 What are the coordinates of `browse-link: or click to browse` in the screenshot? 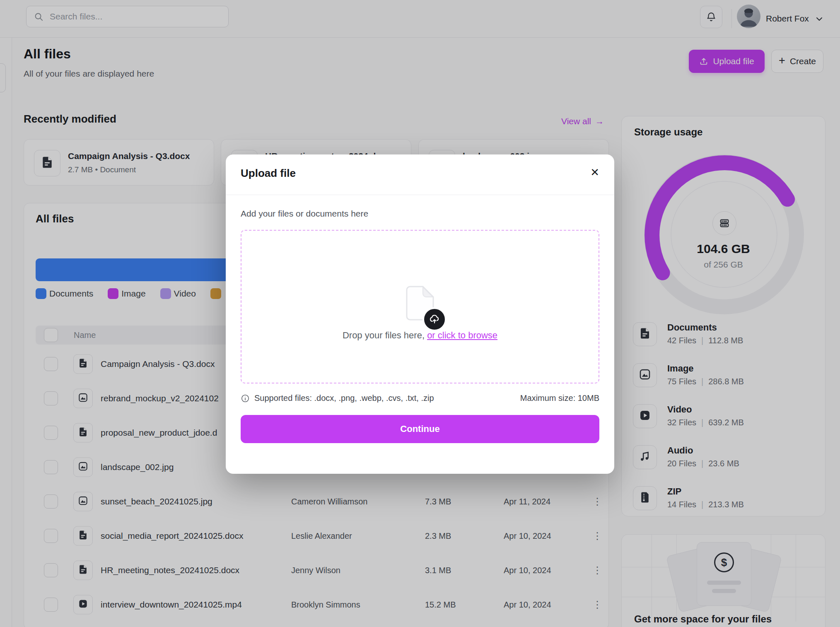 It's located at (462, 335).